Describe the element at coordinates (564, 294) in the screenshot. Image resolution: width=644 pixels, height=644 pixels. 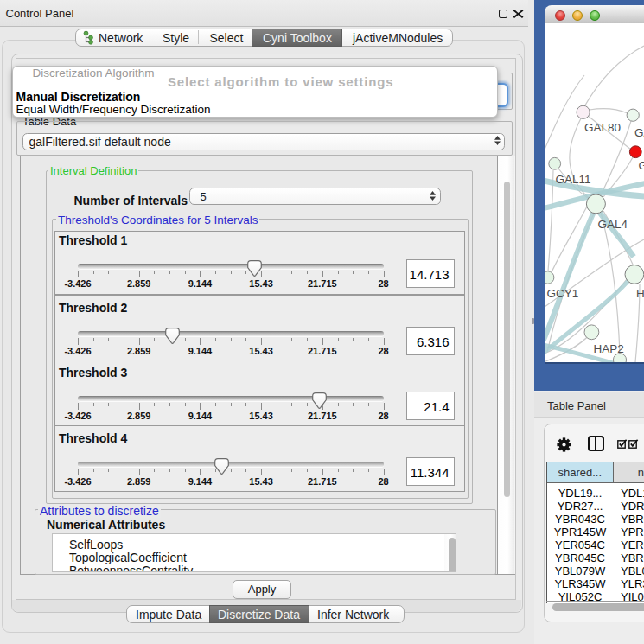
I see `svg-text: GCY1` at that location.